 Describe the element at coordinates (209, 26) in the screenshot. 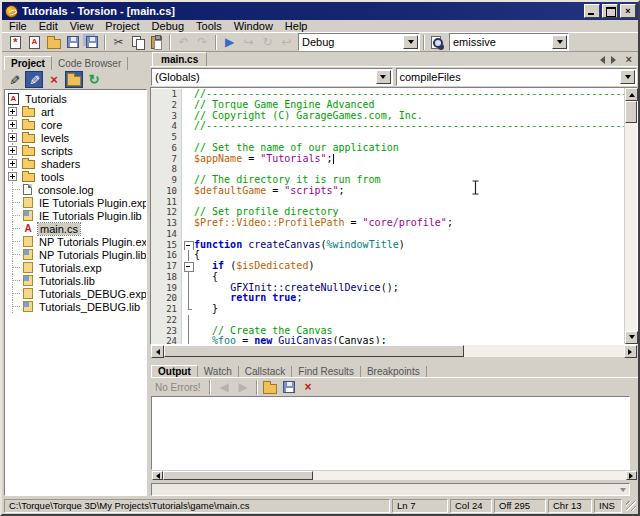

I see `menu-item-tools: Tools` at that location.